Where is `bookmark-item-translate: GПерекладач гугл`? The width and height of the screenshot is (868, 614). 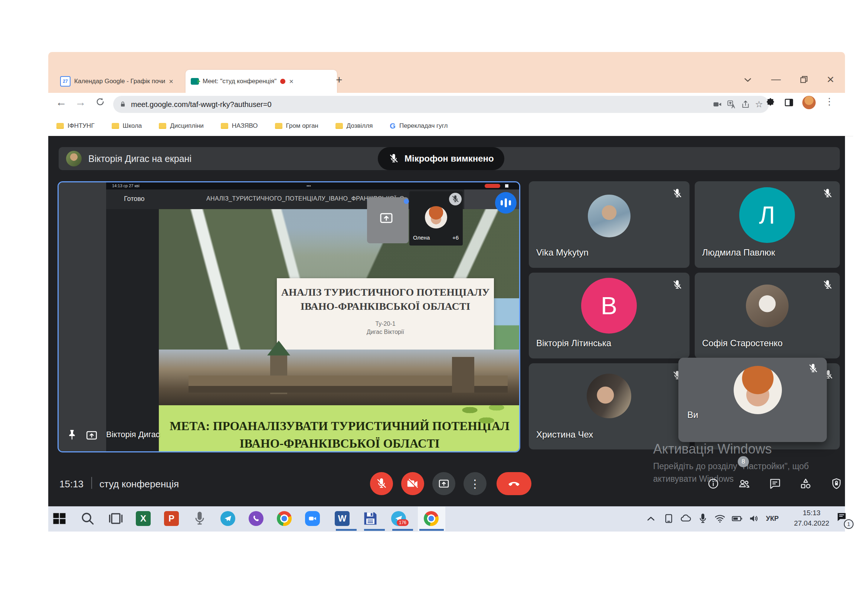 bookmark-item-translate: GПерекладач гугл is located at coordinates (419, 126).